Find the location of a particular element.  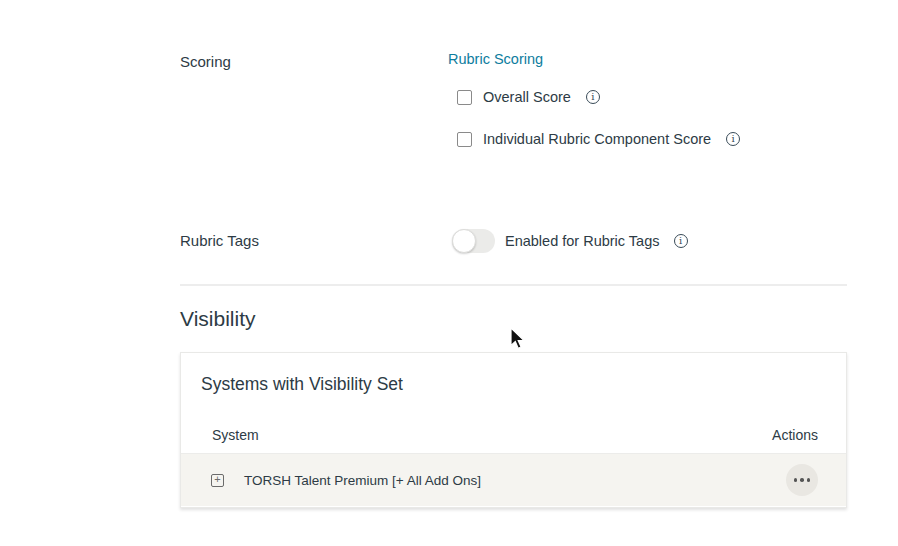

rubric-tags-toggle-row: Enabled for Rubric Tags is located at coordinates (570, 241).